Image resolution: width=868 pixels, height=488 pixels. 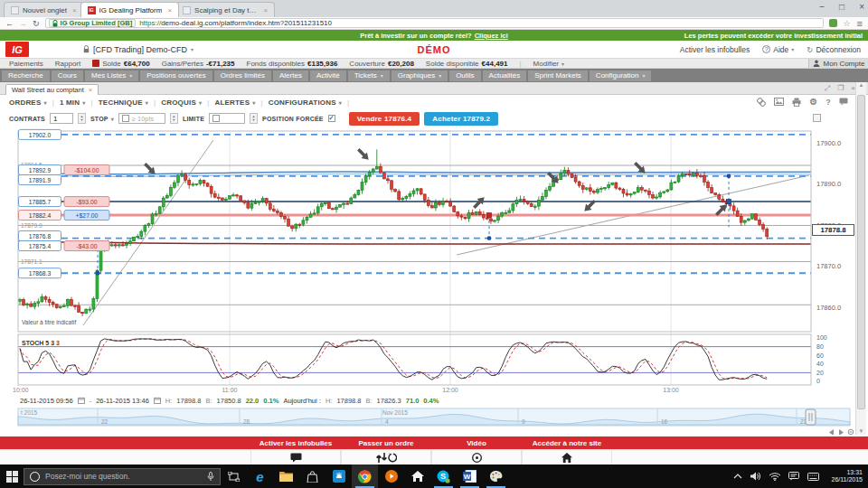 I want to click on file-explorer-icon, so click(x=286, y=476).